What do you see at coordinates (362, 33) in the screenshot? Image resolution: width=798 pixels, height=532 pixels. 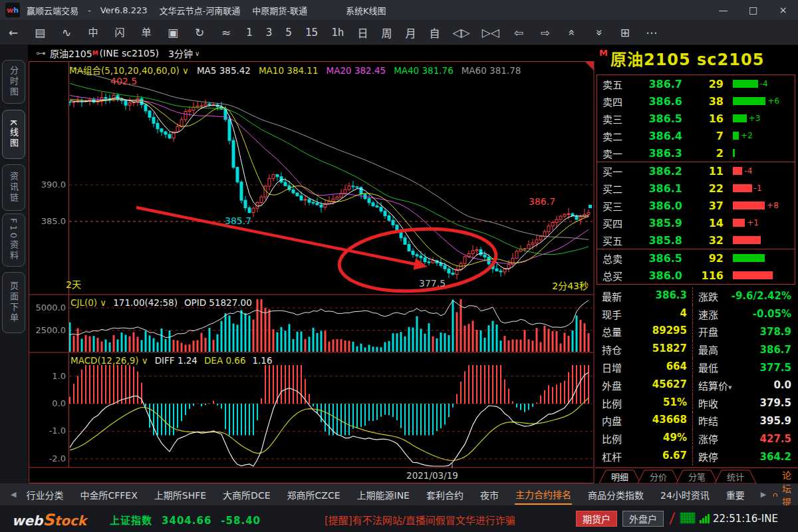 I see `period-day: 日` at bounding box center [362, 33].